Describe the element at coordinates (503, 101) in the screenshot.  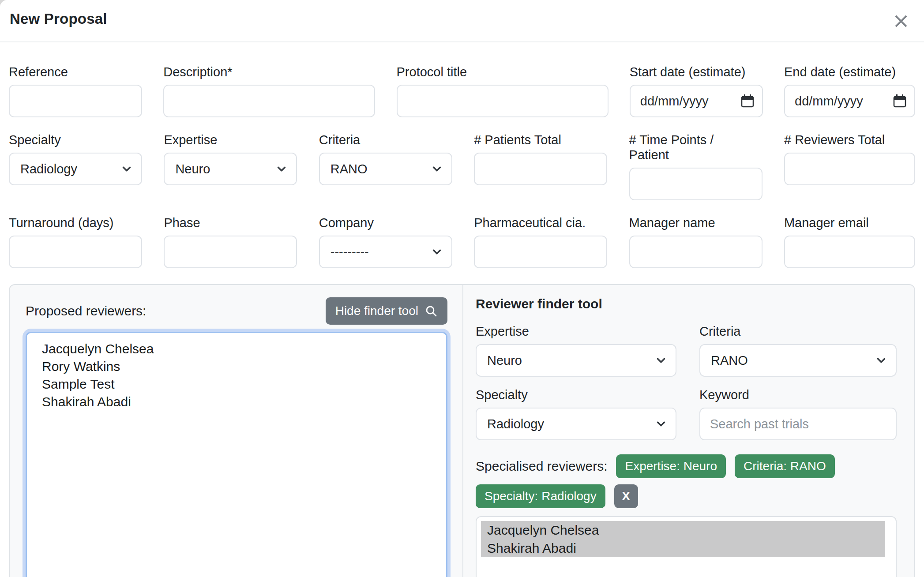
I see `protocol-title-input` at that location.